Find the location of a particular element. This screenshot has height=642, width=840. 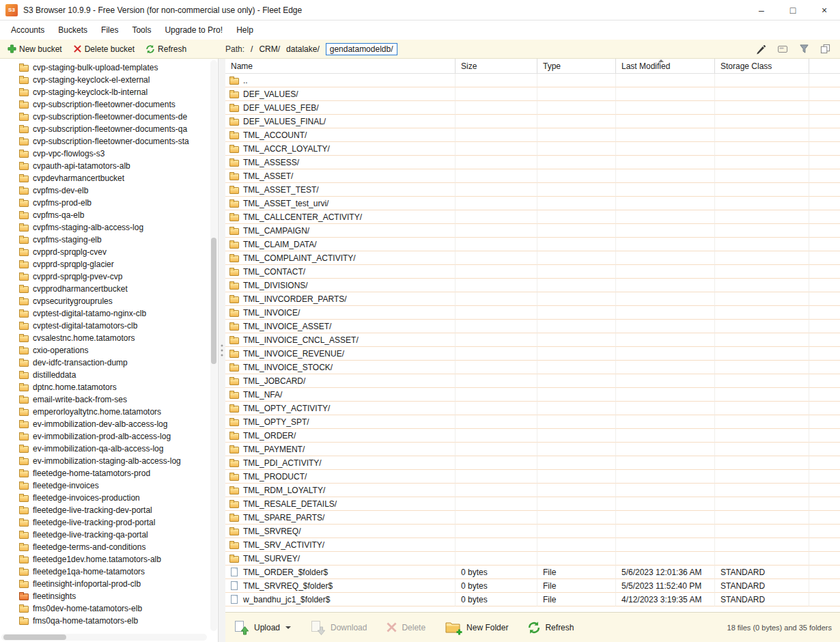

bucket-item: cvp-subscription-fleetowner-documents-qa is located at coordinates (109, 129).